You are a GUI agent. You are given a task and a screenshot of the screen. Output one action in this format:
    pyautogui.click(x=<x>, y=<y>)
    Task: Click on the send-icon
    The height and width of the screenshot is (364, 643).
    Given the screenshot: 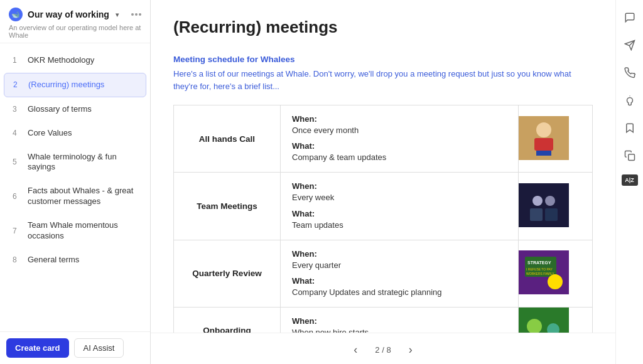 What is the action you would take?
    pyautogui.click(x=630, y=45)
    